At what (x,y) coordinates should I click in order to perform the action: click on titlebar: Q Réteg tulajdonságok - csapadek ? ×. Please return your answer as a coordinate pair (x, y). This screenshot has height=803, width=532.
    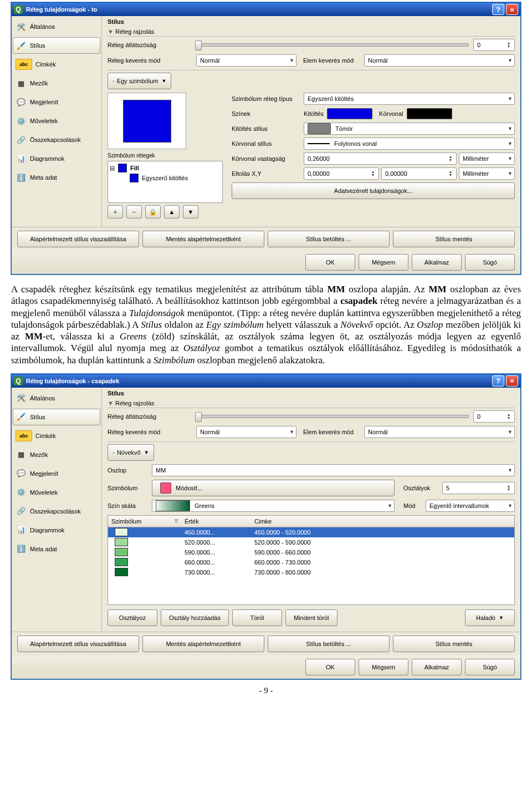
    Looking at the image, I should click on (266, 381).